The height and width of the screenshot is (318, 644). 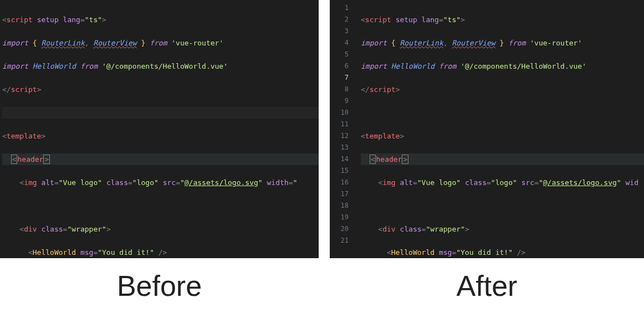 What do you see at coordinates (343, 171) in the screenshot?
I see `line-number: 15` at bounding box center [343, 171].